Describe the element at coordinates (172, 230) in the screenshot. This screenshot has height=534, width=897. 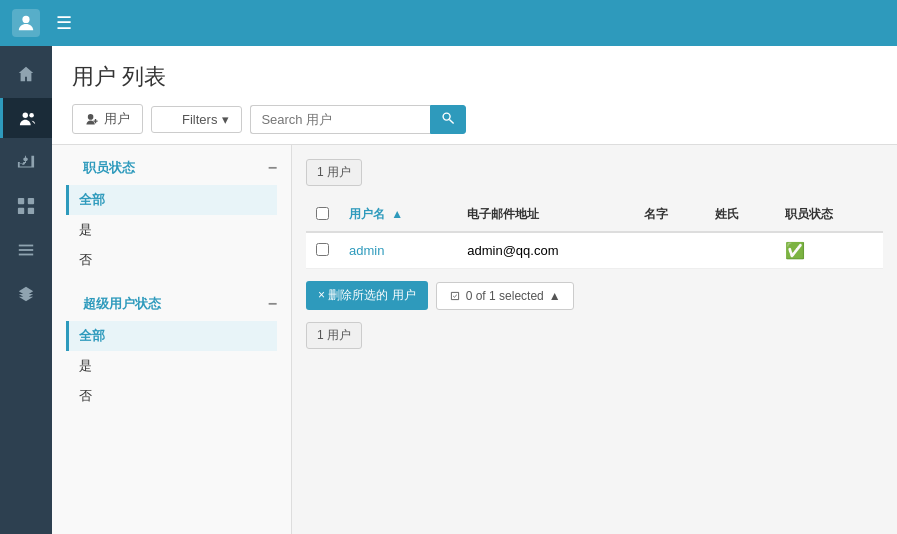
I see `staff-yes: 是` at that location.